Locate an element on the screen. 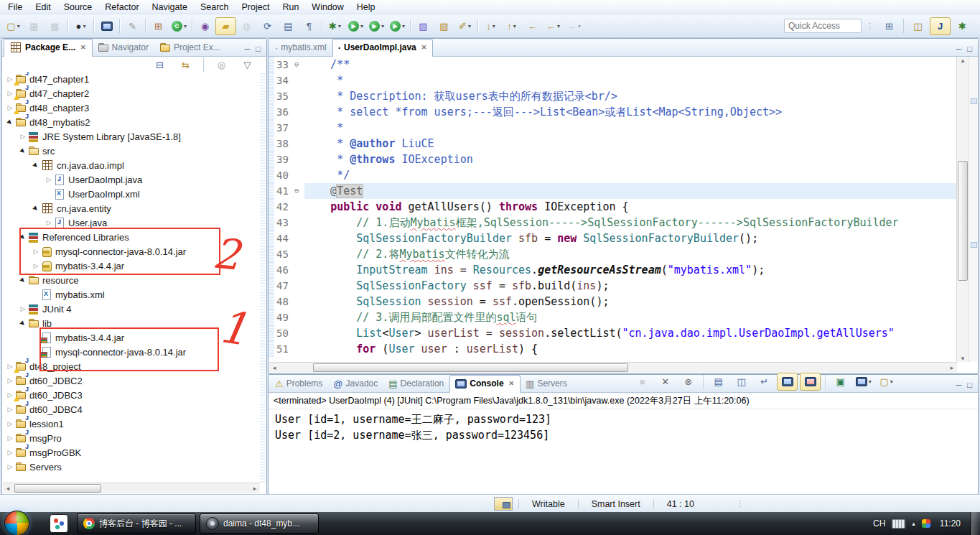 The width and height of the screenshot is (980, 535). tree-item-cn-java-entity: ▶cn.java.entity is located at coordinates (131, 208).